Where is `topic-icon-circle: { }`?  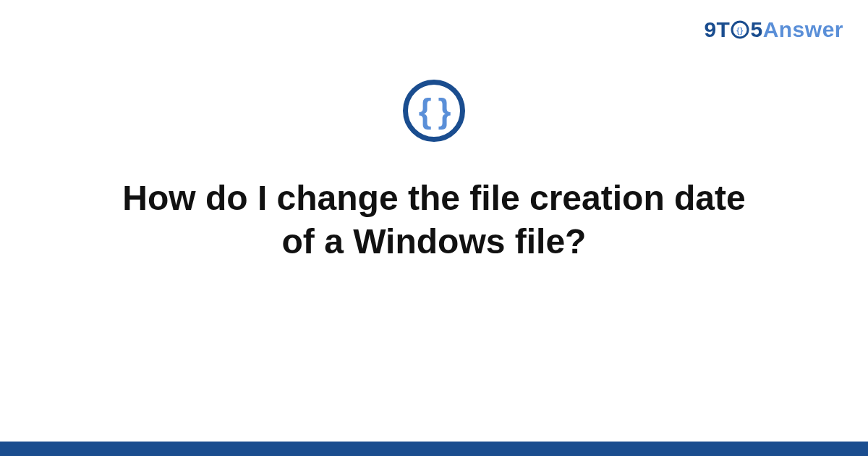 topic-icon-circle: { } is located at coordinates (434, 111).